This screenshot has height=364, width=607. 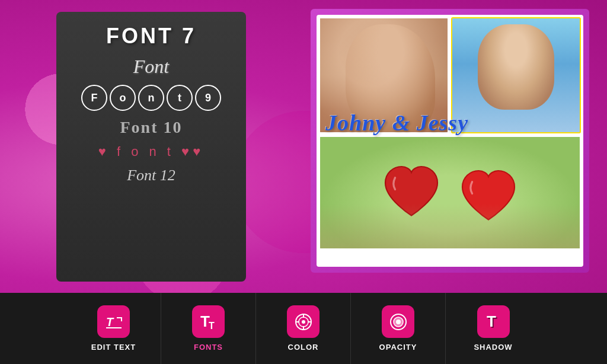 What do you see at coordinates (151, 98) in the screenshot?
I see `circle-n: n` at bounding box center [151, 98].